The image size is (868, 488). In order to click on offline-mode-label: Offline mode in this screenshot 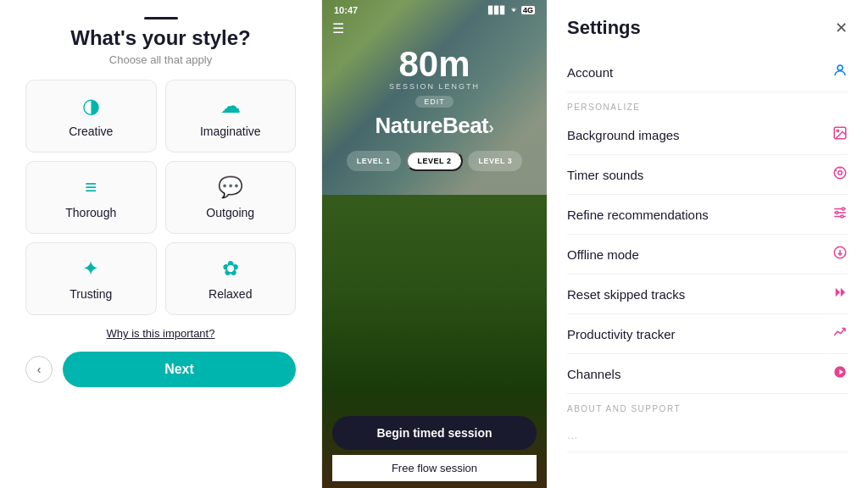, I will do `click(604, 254)`.